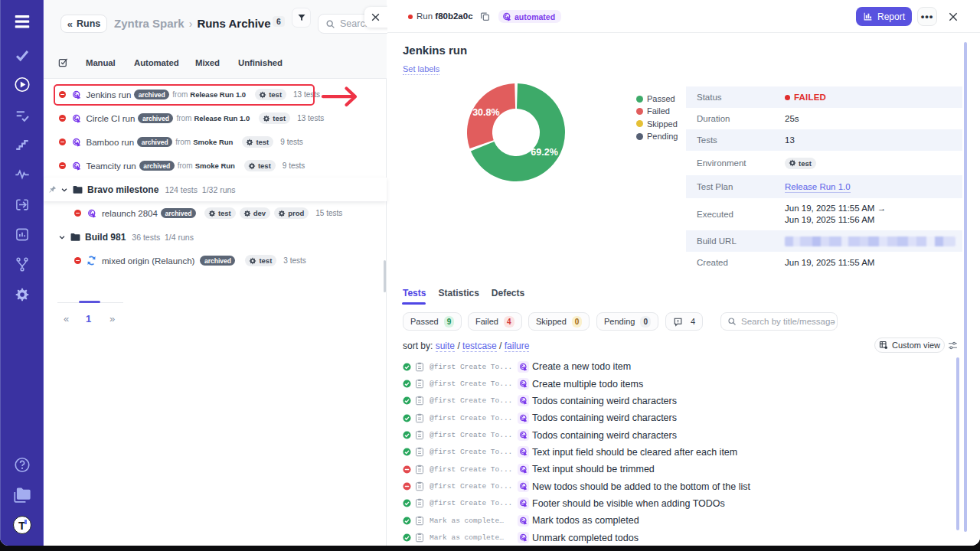 This screenshot has width=980, height=551. Describe the element at coordinates (544, 152) in the screenshot. I see `svg-text: 69.2%` at that location.